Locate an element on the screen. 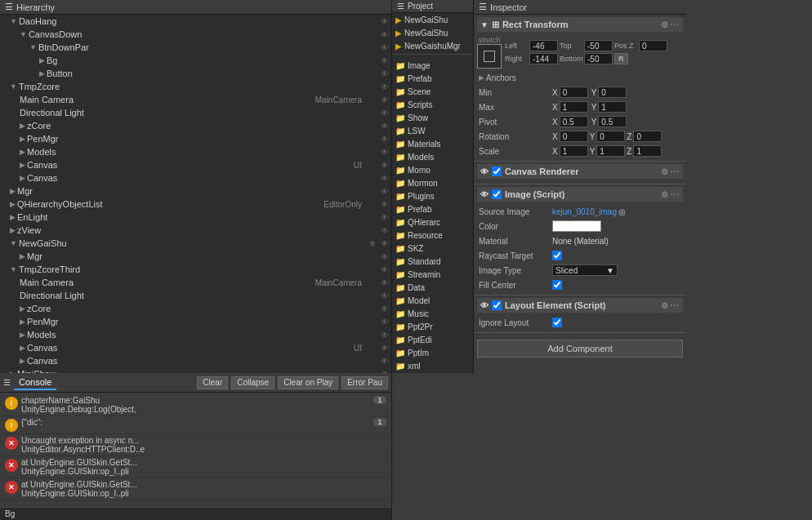 The width and height of the screenshot is (812, 520). r-button: R is located at coordinates (621, 59).